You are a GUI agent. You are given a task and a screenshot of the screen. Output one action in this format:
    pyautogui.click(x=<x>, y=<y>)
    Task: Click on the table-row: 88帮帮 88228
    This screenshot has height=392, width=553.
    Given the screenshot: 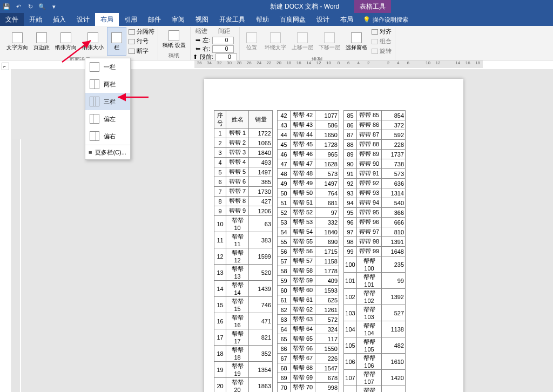 What is the action you would take?
    pyautogui.click(x=375, y=145)
    